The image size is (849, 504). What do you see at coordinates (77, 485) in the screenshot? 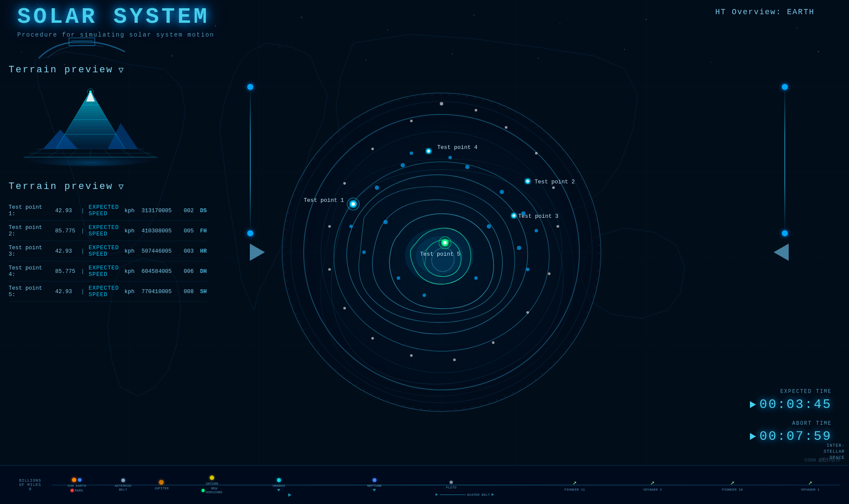
I see `sun-earth-label: SUN EARTH` at bounding box center [77, 485].